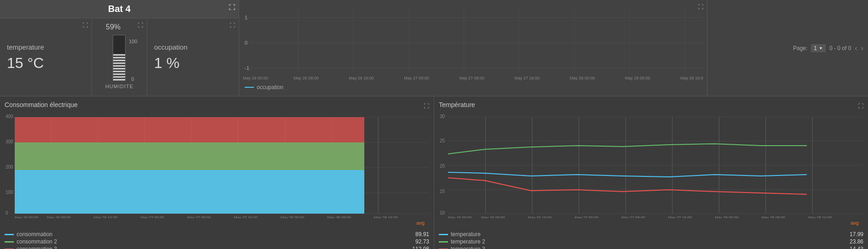 This screenshot has width=868, height=249. What do you see at coordinates (840, 48) in the screenshot?
I see `page-range: 0 - 0 of 0` at bounding box center [840, 48].